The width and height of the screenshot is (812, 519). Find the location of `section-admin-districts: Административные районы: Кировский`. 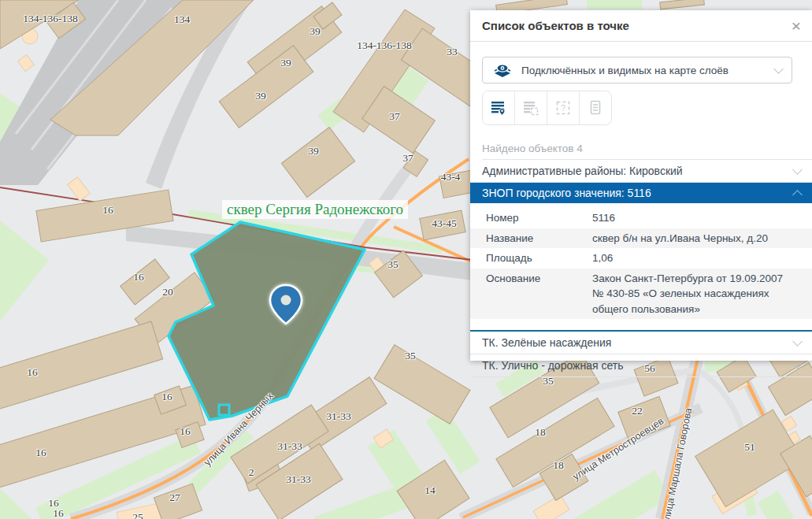

section-admin-districts: Административные районы: Кировский is located at coordinates (641, 172).